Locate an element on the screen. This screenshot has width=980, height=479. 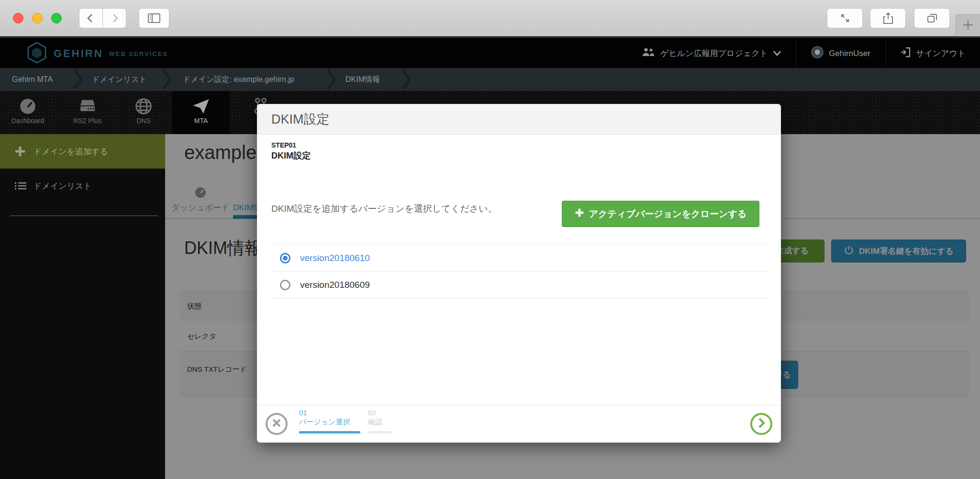
breadcrumb: Gehirn MTA ドメインリスト ドメイン設定: example.gehir… is located at coordinates (490, 80).